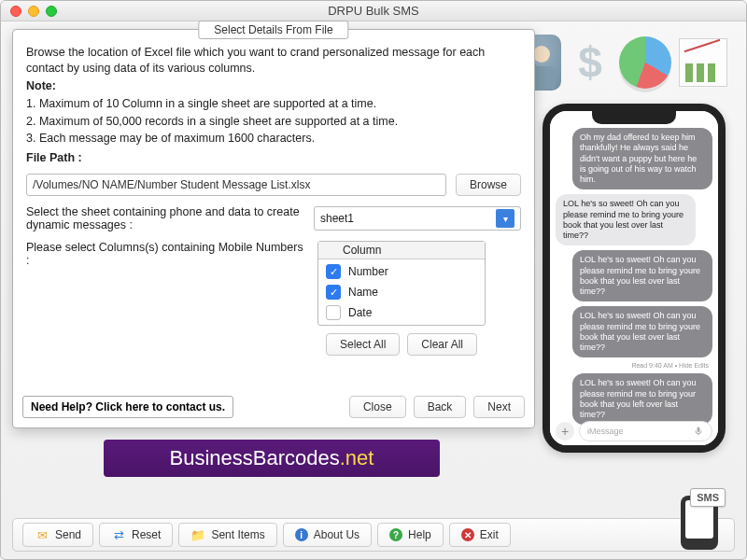 The image size is (747, 560). Describe the element at coordinates (605, 431) in the screenshot. I see `message-placeholder: iMessage` at that location.